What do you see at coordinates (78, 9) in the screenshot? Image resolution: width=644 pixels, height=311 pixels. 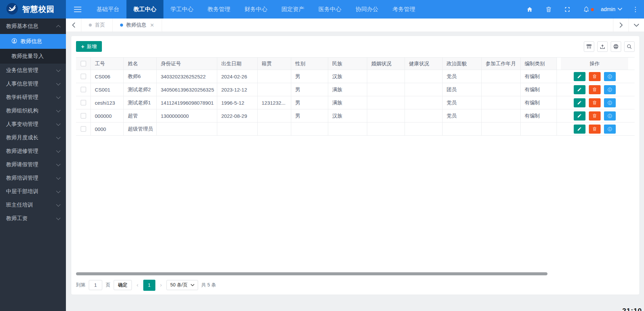 I see `hamburger-icon` at bounding box center [78, 9].